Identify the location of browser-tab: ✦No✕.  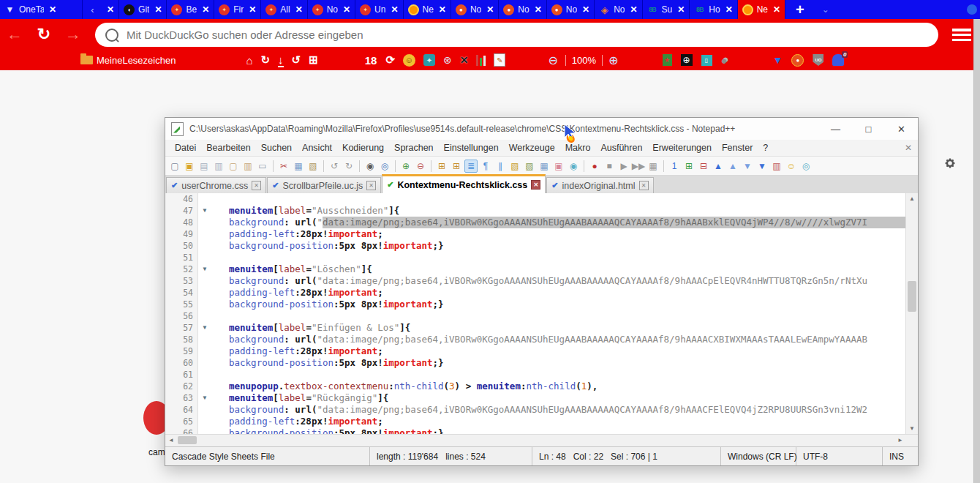
(332, 10).